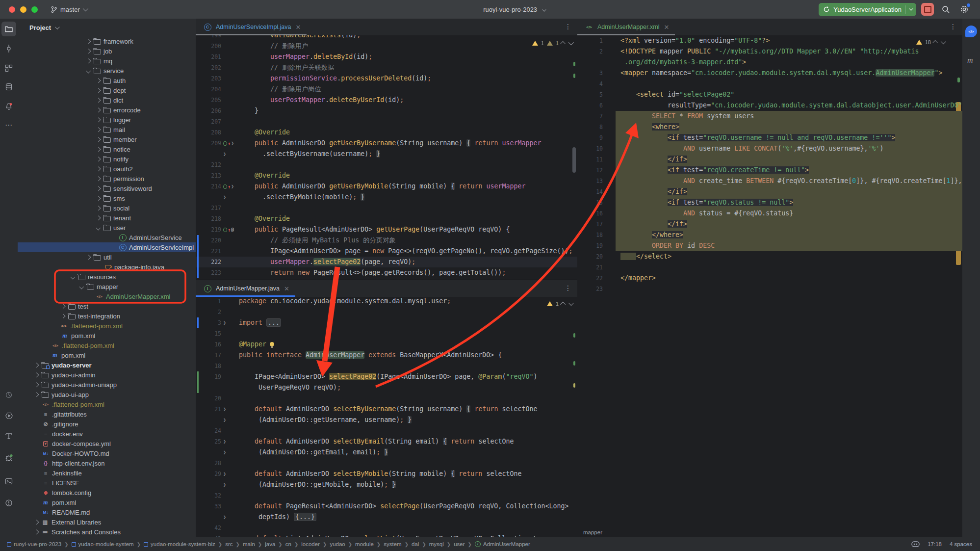  I want to click on tree-item-http-client-env-json: {}http-client.env.json, so click(107, 463).